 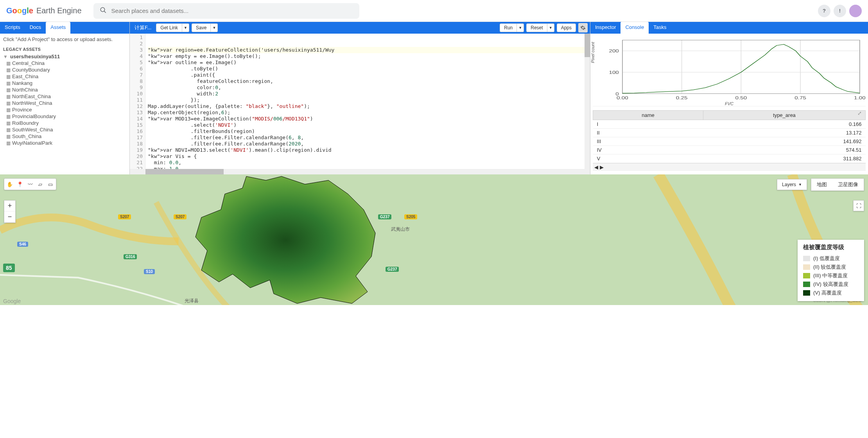 What do you see at coordinates (65, 143) in the screenshot?
I see `asset-item: ▦WuyiNationalPark` at bounding box center [65, 143].